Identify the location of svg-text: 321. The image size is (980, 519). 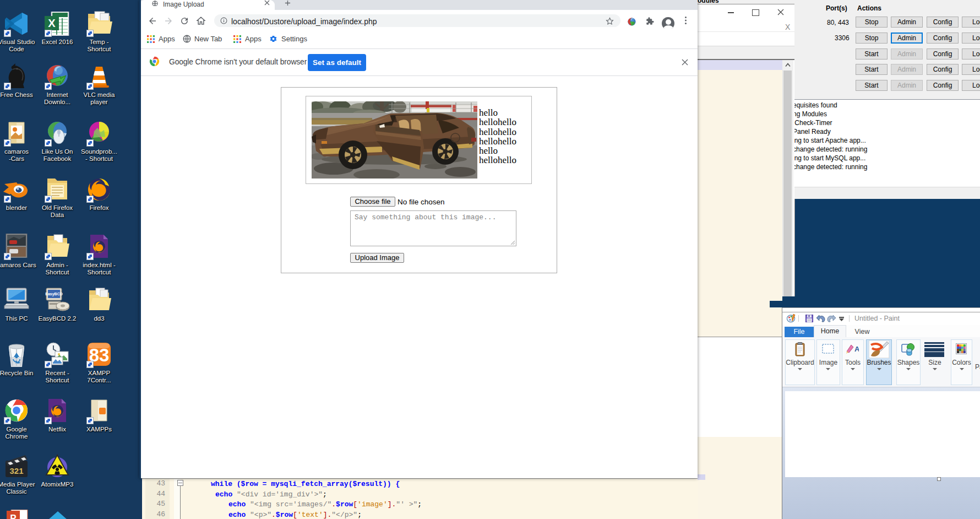
(17, 471).